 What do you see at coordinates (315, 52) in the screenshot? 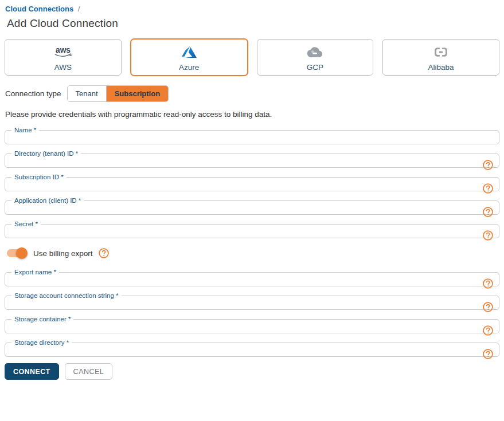
I see `gcp-logo-icon` at bounding box center [315, 52].